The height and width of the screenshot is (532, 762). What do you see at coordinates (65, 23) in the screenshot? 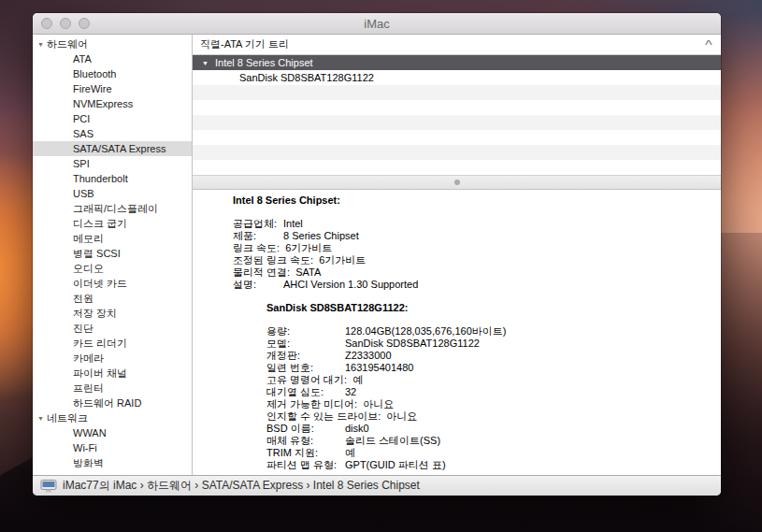
I see `minimize-button` at bounding box center [65, 23].